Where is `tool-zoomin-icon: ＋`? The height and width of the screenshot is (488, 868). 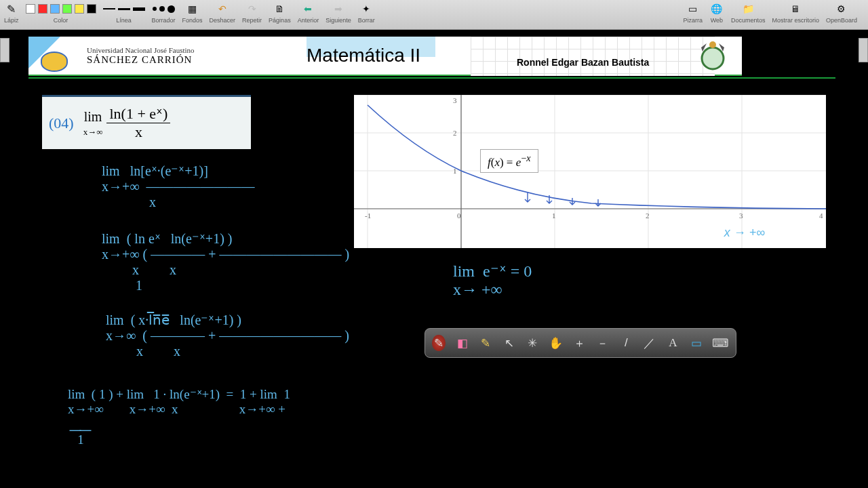 tool-zoomin-icon: ＋ is located at coordinates (579, 343).